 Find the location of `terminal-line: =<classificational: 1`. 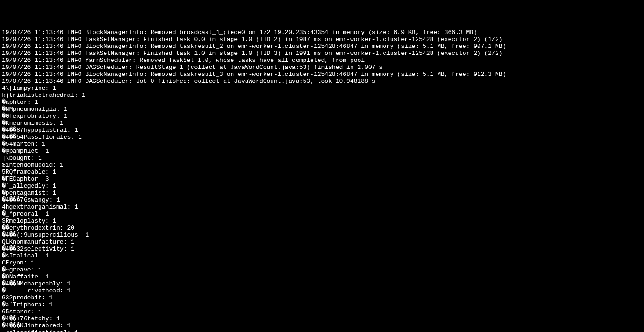

terminal-line: =<classificational: 1 is located at coordinates (322, 331).